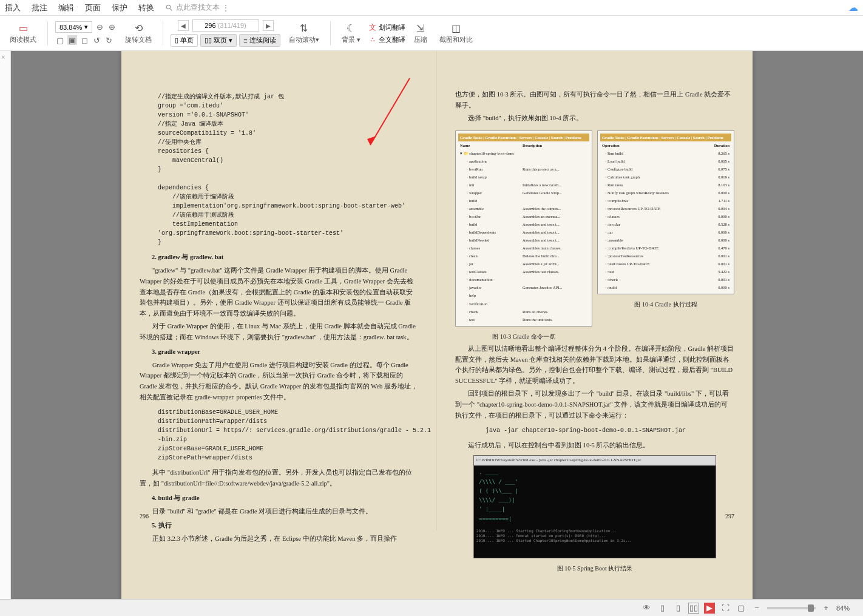  Describe the element at coordinates (5, 325) in the screenshot. I see `left-panel: ×` at that location.